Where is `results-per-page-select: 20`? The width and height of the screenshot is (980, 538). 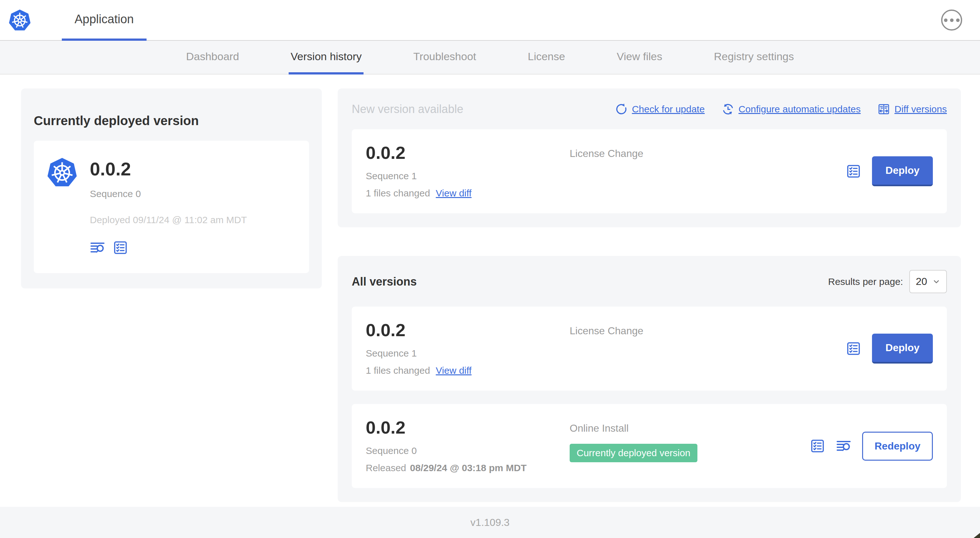
results-per-page-select: 20 is located at coordinates (928, 281).